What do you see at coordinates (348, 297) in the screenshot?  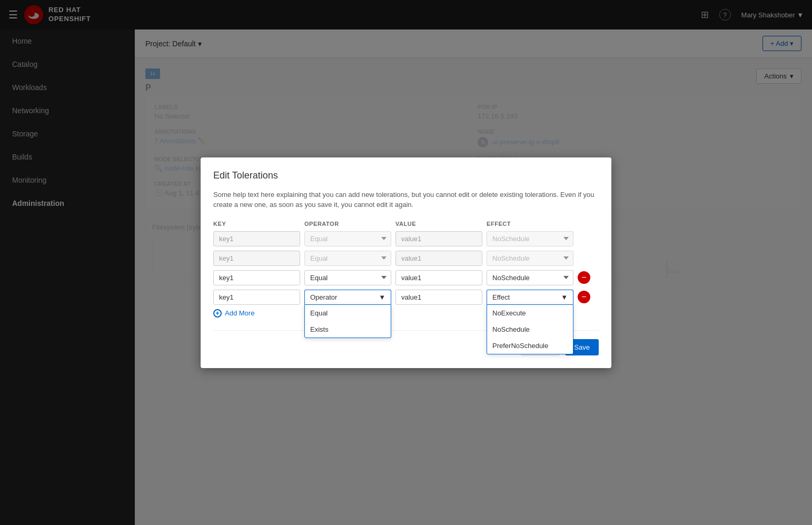 I see `operator-dropdown-toggle-4: Operator ▼` at bounding box center [348, 297].